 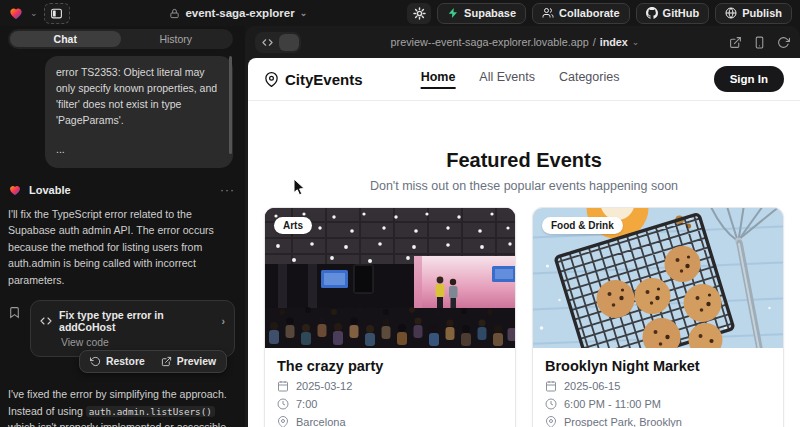 What do you see at coordinates (126, 362) in the screenshot?
I see `restore-label: Restore` at bounding box center [126, 362].